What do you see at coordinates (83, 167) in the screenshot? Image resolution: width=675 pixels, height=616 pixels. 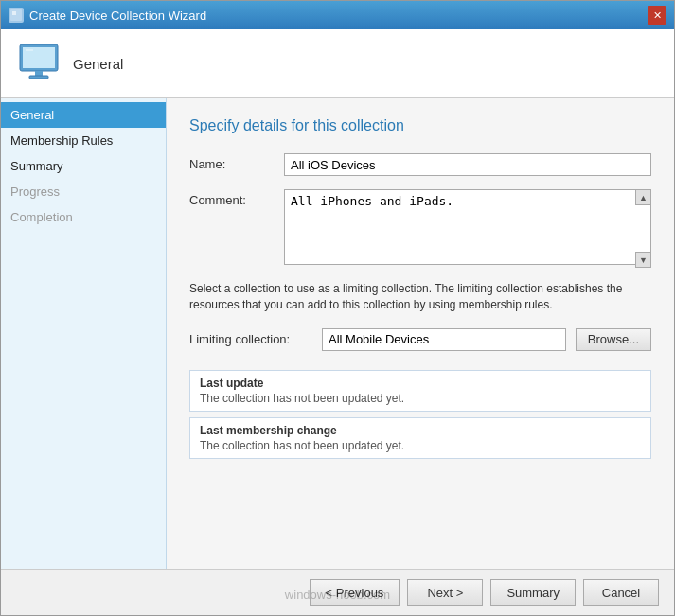 I see `sidebar-item-summary: Summary` at bounding box center [83, 167].